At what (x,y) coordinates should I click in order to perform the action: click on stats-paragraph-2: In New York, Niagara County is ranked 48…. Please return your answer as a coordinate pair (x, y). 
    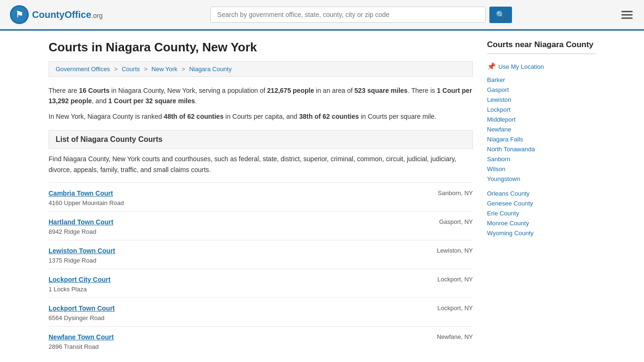
    Looking at the image, I should click on (261, 116).